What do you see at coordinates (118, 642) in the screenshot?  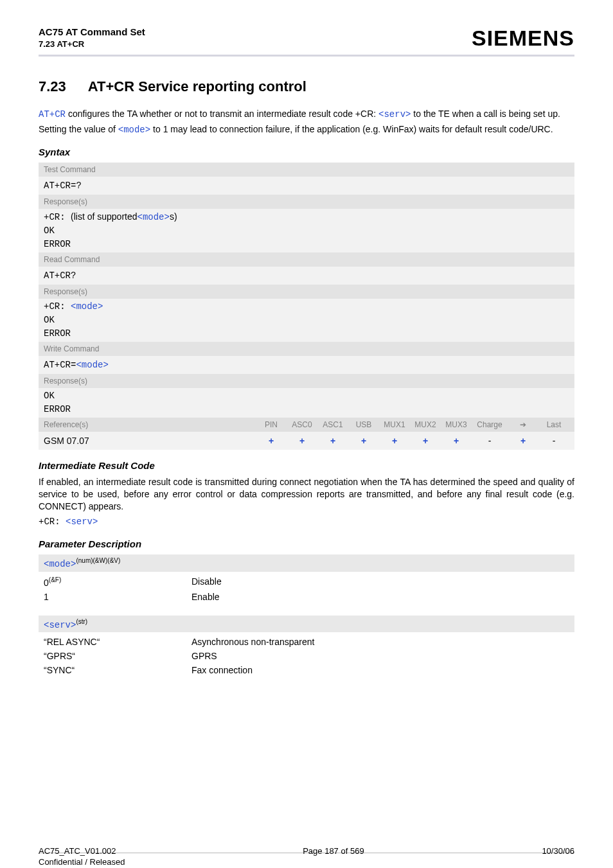 I see `param-key: “REL ASYNC“` at bounding box center [118, 642].